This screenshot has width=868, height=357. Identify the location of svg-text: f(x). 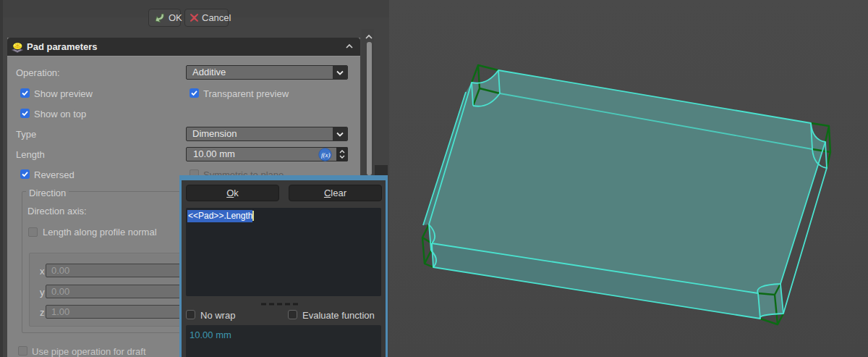
(326, 155).